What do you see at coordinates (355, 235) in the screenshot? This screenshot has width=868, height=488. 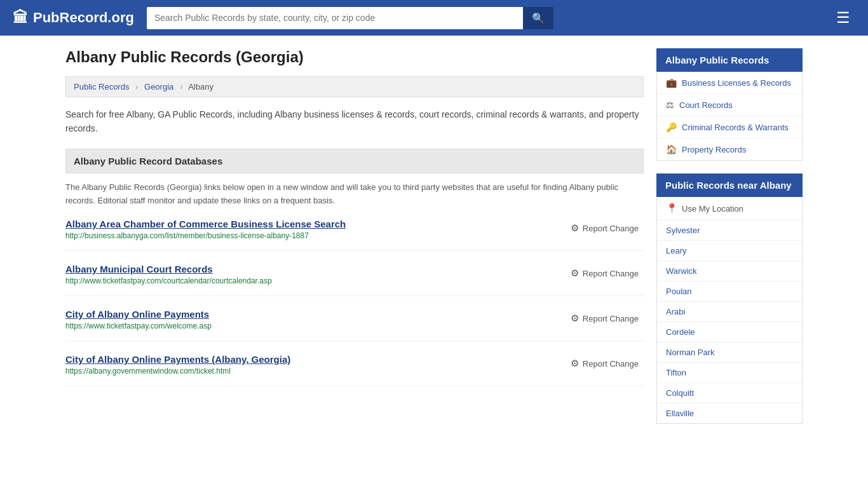 I see `record-item: Albany Area Chamber of Commerce Business…` at bounding box center [355, 235].